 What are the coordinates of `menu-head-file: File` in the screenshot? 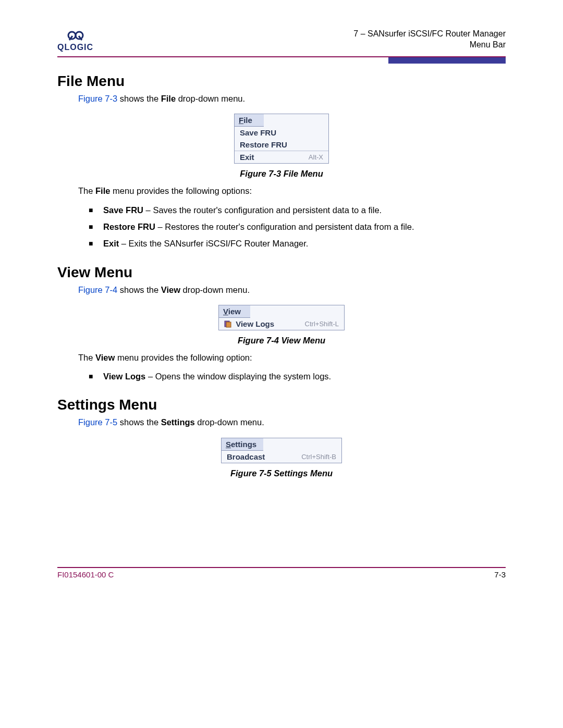 It's located at (249, 120).